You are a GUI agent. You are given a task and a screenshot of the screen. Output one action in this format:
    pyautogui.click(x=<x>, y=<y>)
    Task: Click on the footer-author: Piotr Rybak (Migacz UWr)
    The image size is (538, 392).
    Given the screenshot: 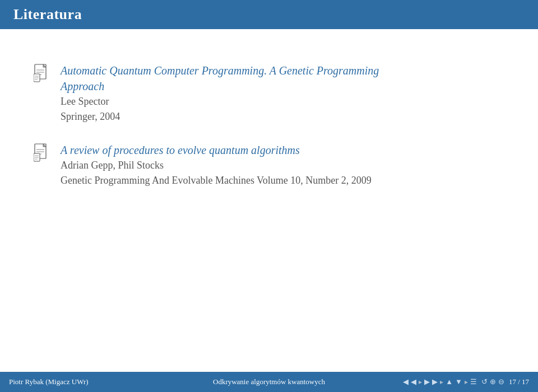 What is the action you would take?
    pyautogui.click(x=49, y=382)
    